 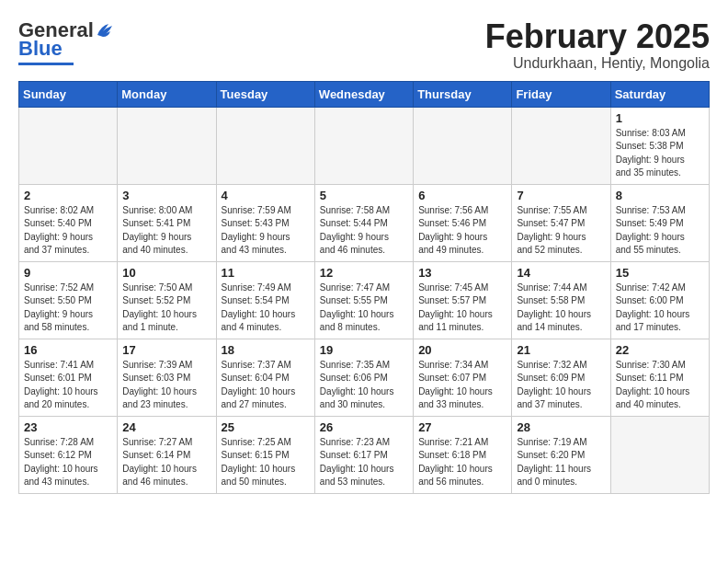 What do you see at coordinates (167, 300) in the screenshot?
I see `calendar-cell: 10Sunrise: 7:50 AM Sunset: 5:52 PM Dayli…` at bounding box center [167, 300].